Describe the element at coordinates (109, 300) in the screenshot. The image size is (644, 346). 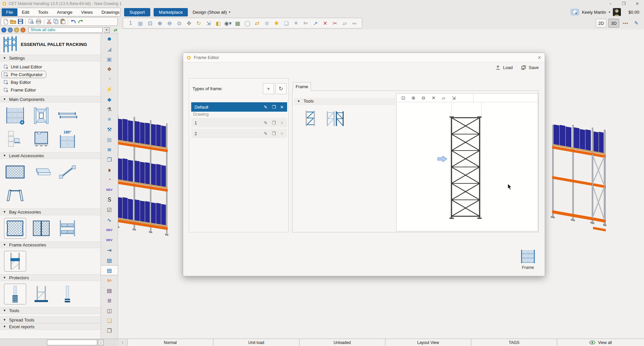
I see `levels-purple-icon: ≣` at that location.